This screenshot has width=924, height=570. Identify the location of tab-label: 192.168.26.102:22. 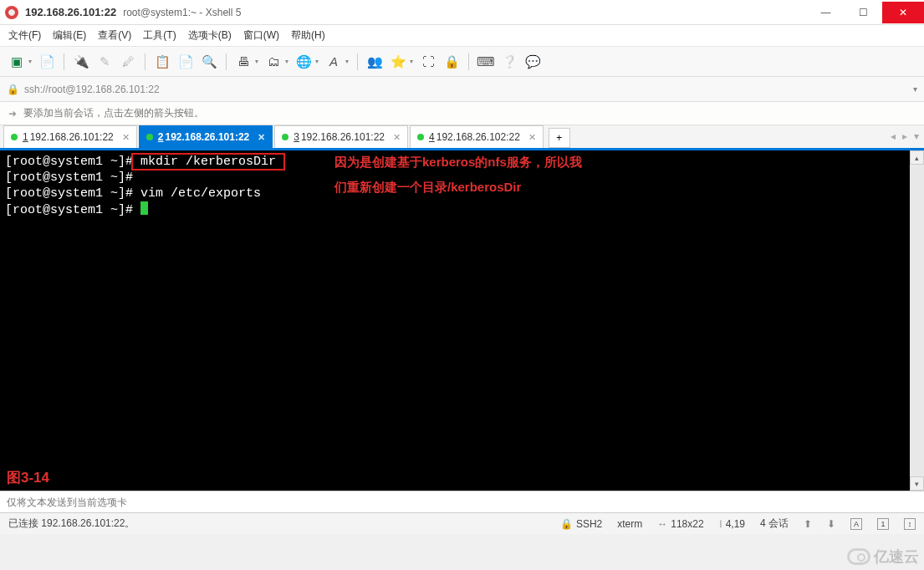
(478, 137).